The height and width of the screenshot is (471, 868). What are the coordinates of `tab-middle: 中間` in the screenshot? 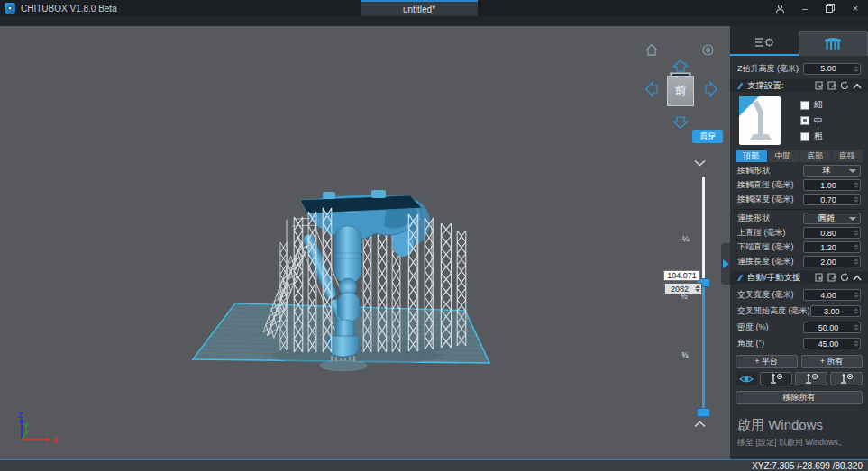 It's located at (784, 157).